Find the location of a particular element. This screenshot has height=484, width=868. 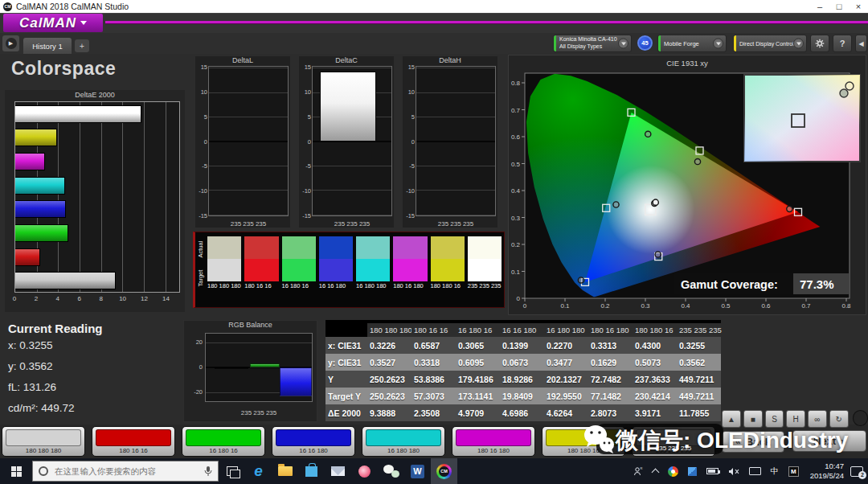

table-cell: 77.1482 is located at coordinates (611, 396).